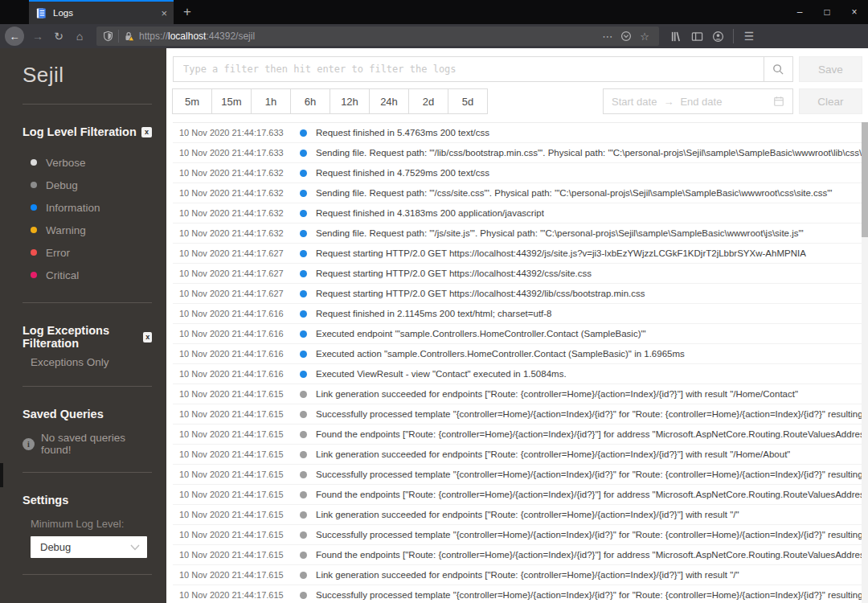  What do you see at coordinates (434, 314) in the screenshot?
I see `log-message: Request finished in 2.1145ms 200 text/ht…` at bounding box center [434, 314].